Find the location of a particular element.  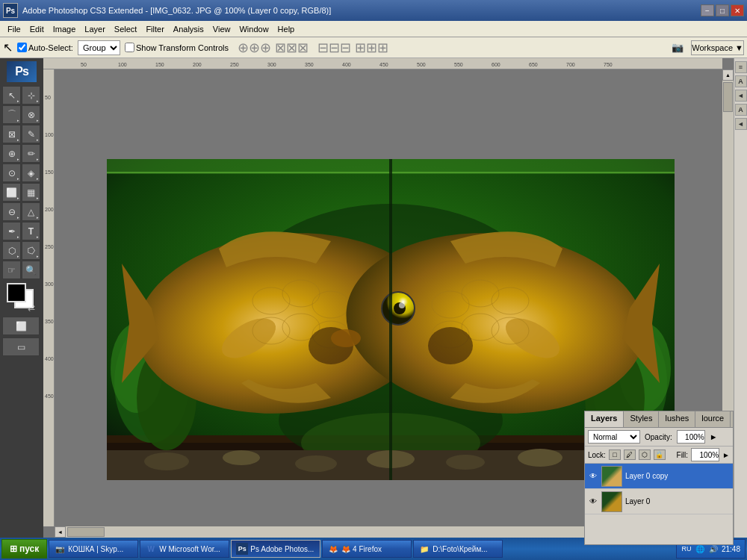

start-label: пуск is located at coordinates (29, 549).